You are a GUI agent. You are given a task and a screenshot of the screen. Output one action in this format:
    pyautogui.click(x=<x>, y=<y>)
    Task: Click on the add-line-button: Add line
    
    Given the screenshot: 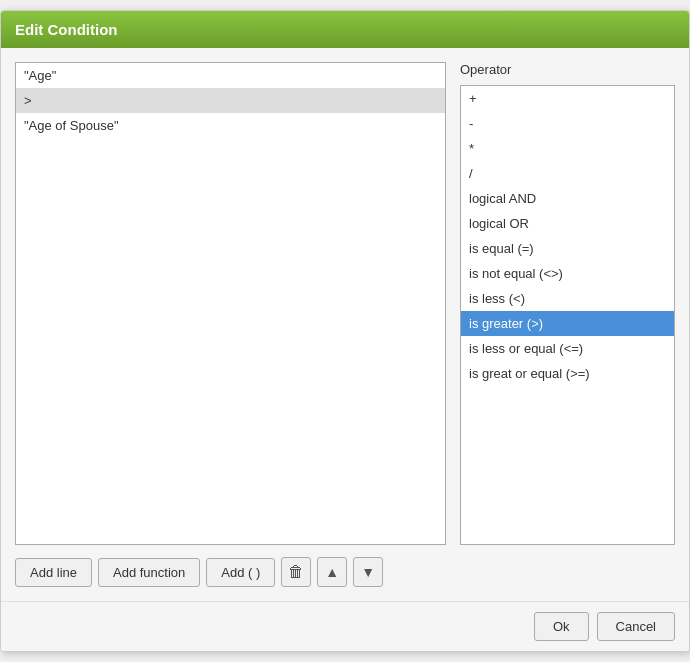 What is the action you would take?
    pyautogui.click(x=54, y=572)
    